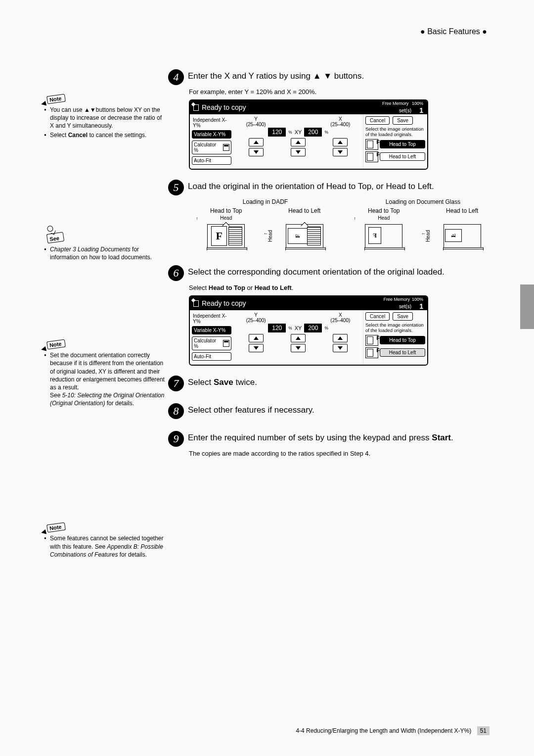 The image size is (534, 756). I want to click on note-item: Some features cannot be selected togethe…, so click(105, 546).